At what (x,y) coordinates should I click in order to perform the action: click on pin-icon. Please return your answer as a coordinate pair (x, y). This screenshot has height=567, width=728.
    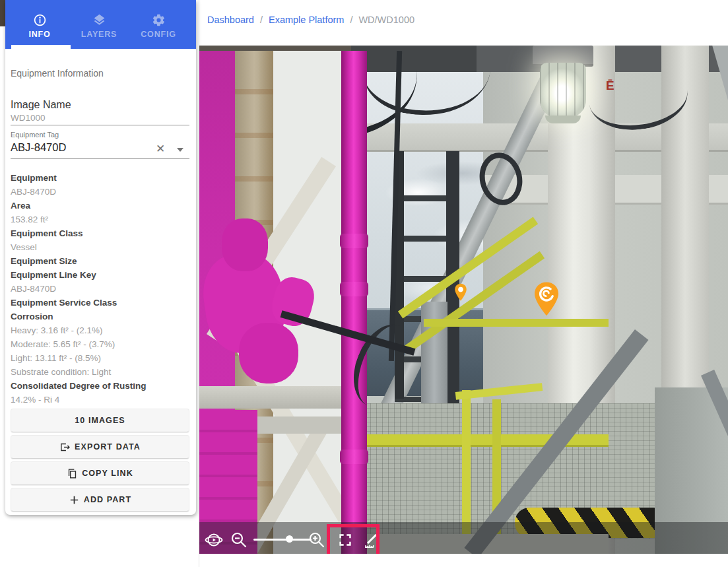
    Looking at the image, I should click on (461, 292).